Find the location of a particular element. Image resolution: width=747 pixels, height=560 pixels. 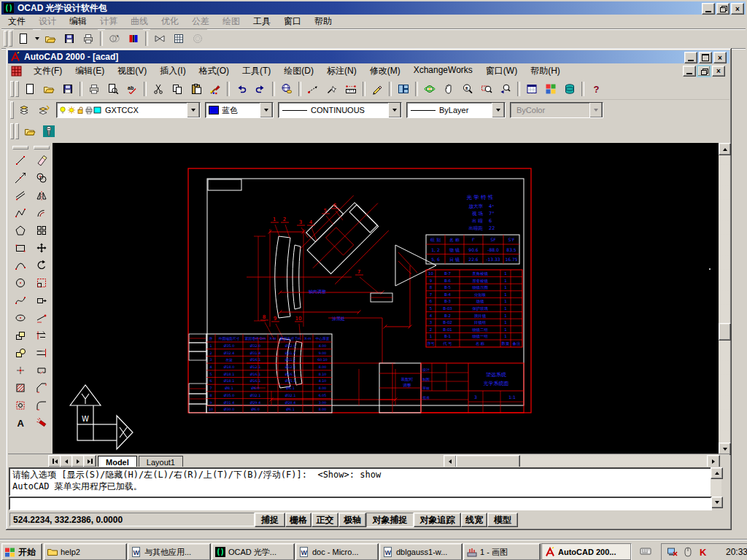

point-button is located at coordinates (20, 370).